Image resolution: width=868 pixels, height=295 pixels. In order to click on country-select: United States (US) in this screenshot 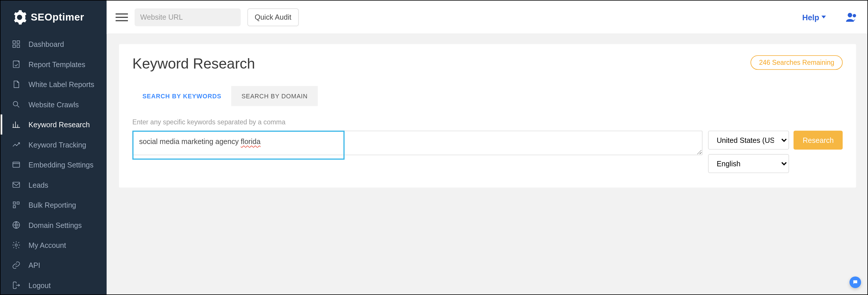, I will do `click(749, 140)`.